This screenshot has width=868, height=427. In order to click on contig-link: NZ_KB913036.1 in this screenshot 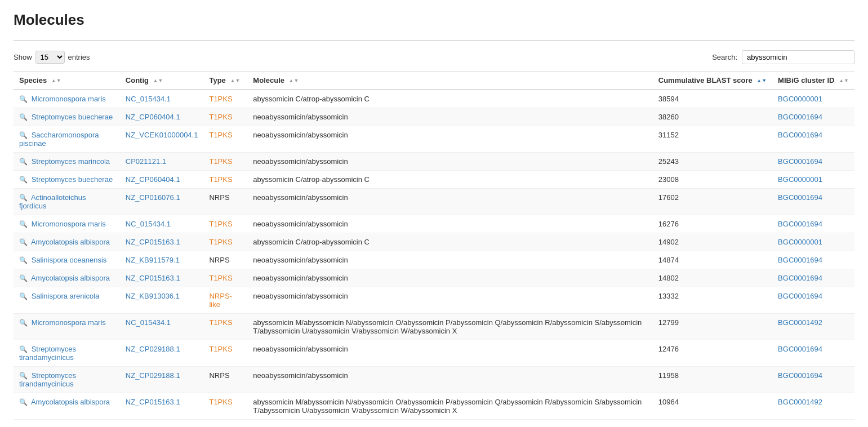, I will do `click(153, 296)`.